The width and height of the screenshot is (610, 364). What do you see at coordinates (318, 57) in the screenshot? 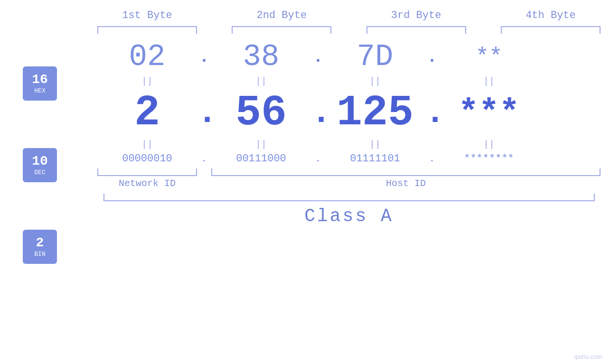
I see `hex-dot2: .` at bounding box center [318, 57].